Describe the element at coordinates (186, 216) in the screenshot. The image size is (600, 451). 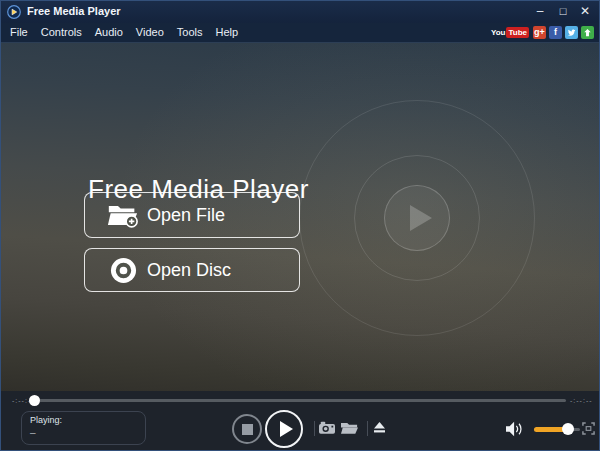
I see `open-file-label: Open File` at that location.